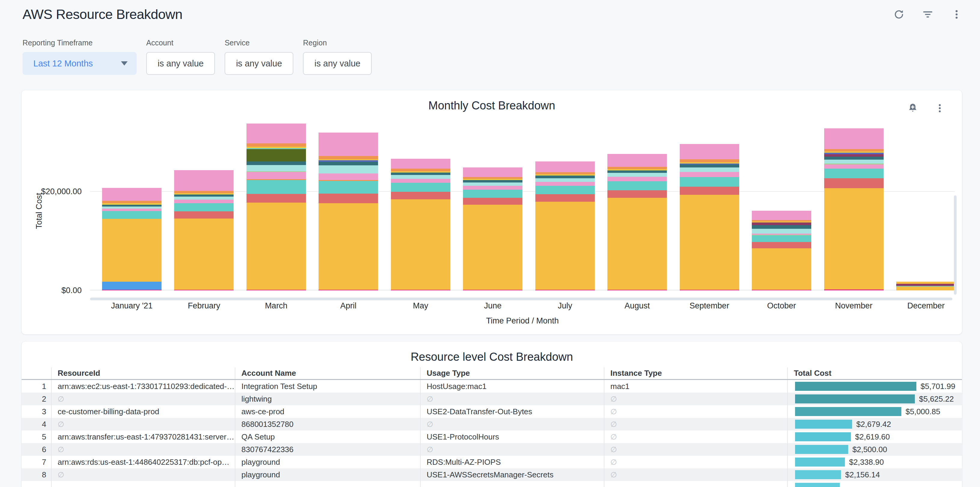  I want to click on chart-horizontal-scrollbar, so click(521, 299).